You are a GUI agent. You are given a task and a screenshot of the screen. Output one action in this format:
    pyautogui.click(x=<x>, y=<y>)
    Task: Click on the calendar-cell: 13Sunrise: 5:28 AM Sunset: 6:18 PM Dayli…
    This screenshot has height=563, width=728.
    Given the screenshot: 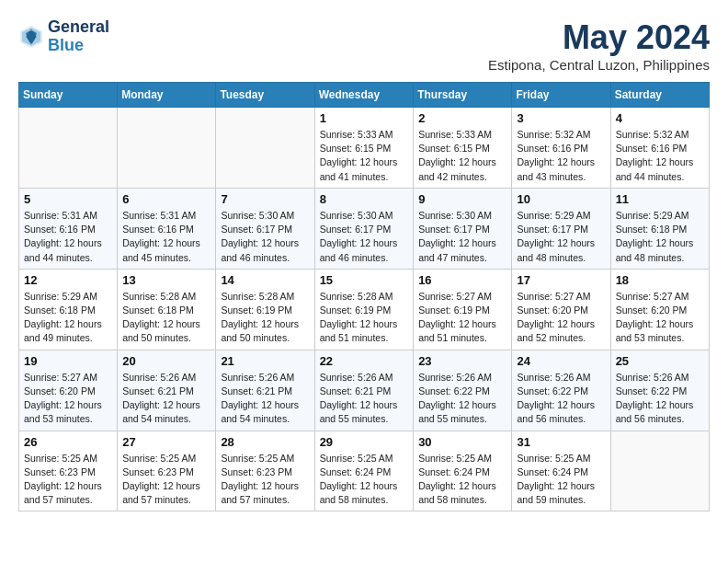 What is the action you would take?
    pyautogui.click(x=167, y=309)
    